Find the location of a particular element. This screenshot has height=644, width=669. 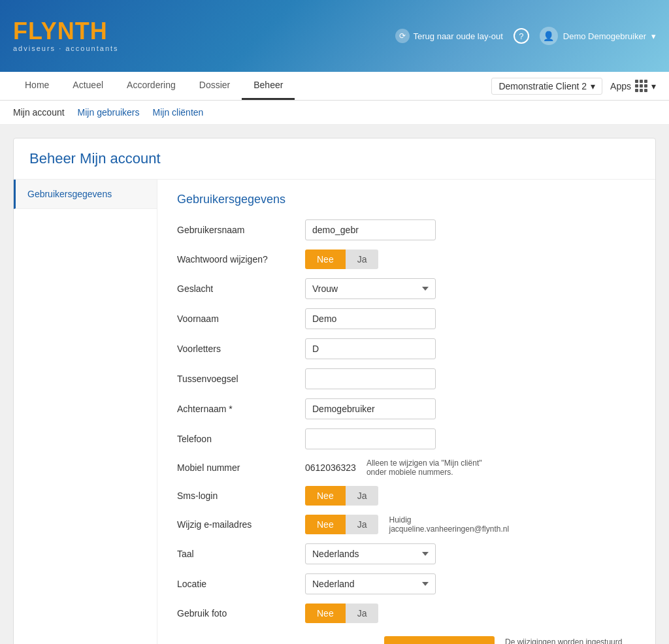

toggle-email: Nee Ja is located at coordinates (342, 524).